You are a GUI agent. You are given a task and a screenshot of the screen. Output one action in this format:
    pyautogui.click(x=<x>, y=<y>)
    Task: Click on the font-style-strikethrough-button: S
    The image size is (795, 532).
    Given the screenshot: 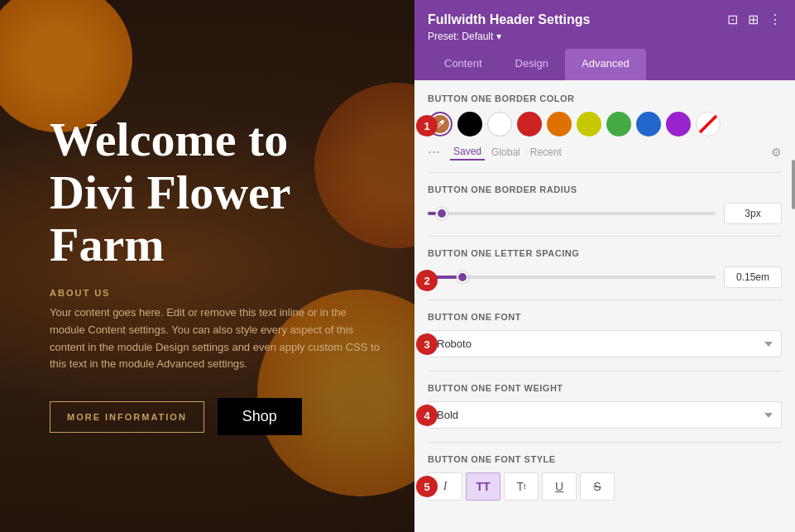 What is the action you would take?
    pyautogui.click(x=597, y=486)
    